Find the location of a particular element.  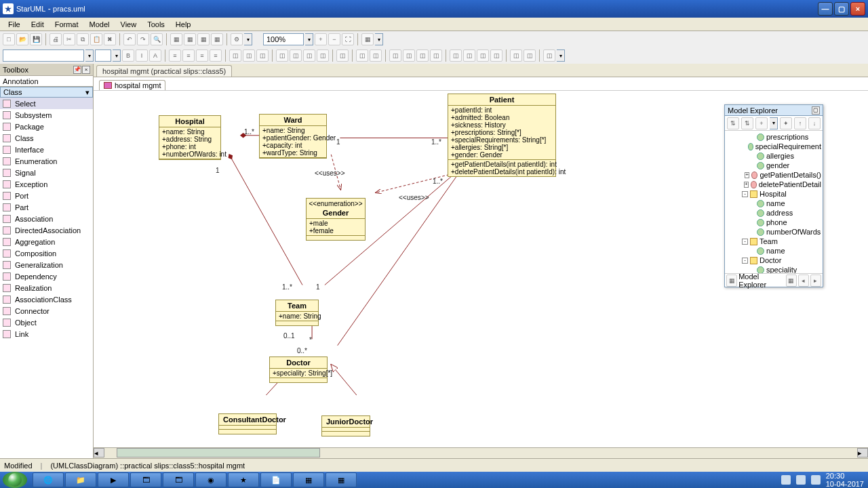

italic-icon: I is located at coordinates (142, 56).